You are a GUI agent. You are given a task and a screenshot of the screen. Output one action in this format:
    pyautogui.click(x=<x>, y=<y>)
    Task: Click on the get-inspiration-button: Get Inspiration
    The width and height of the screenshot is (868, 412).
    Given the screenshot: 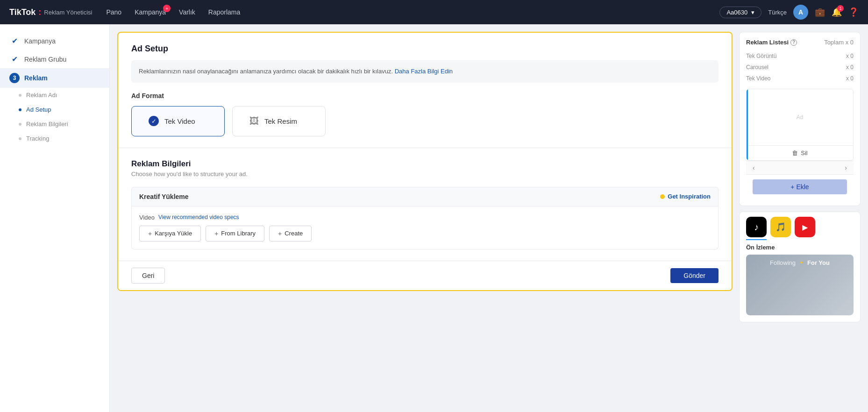 What is the action you would take?
    pyautogui.click(x=685, y=196)
    